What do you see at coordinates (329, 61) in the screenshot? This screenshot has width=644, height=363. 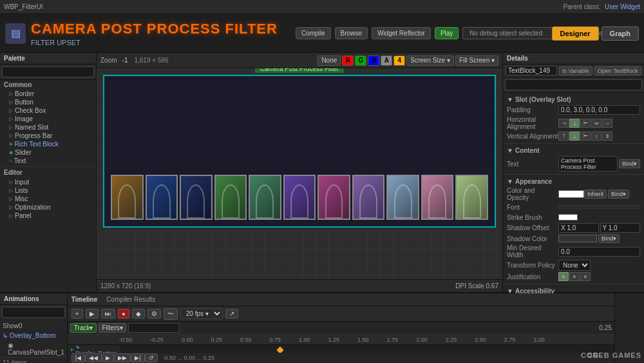 I see `note-button: None` at bounding box center [329, 61].